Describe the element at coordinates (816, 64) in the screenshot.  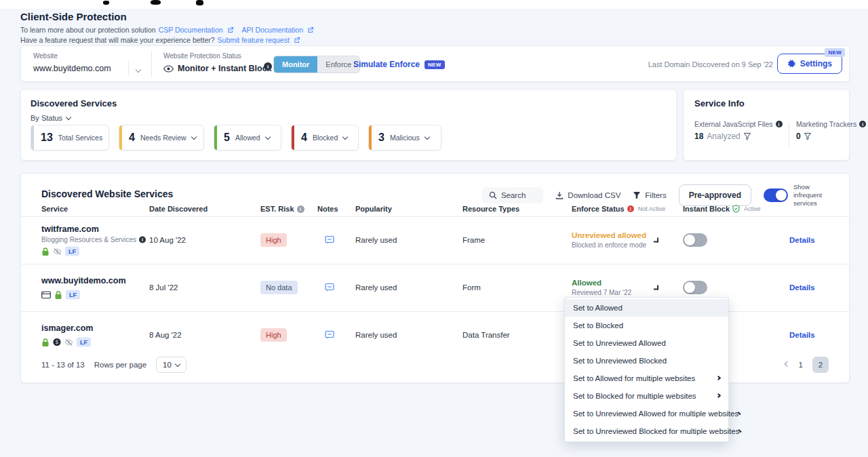
I see `settings-label: Settings` at that location.